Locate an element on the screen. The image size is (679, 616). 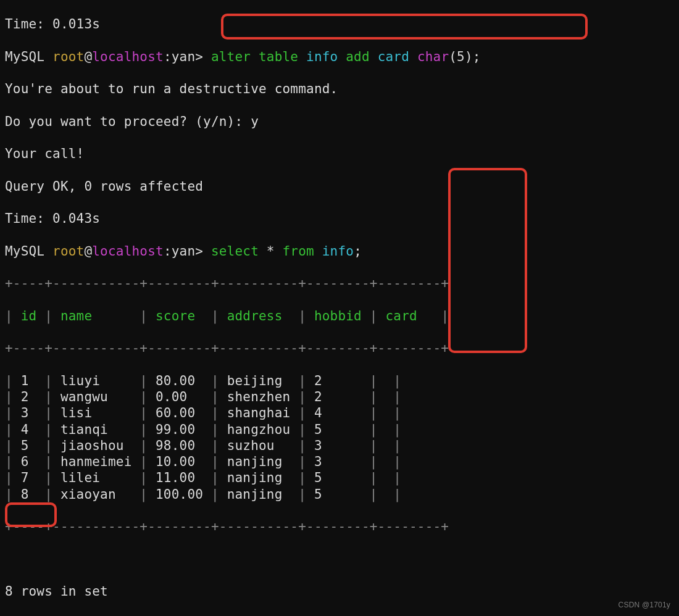
blank-line is located at coordinates (340, 559).